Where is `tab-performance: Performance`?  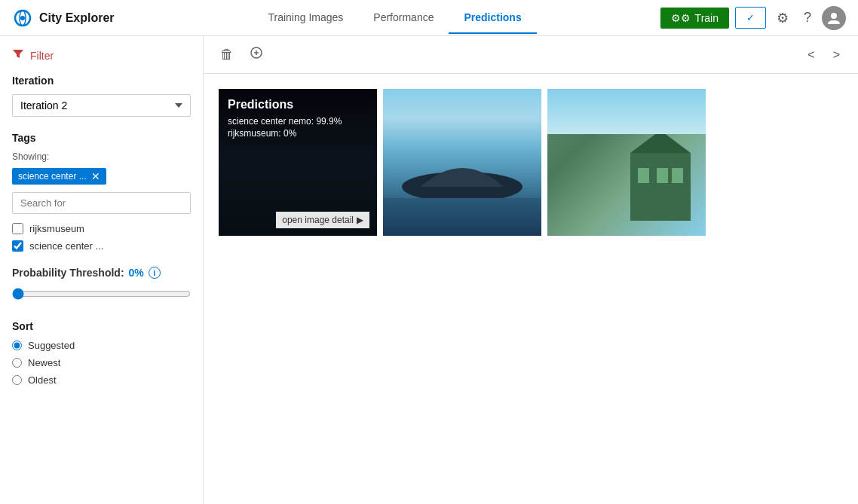
tab-performance: Performance is located at coordinates (403, 18).